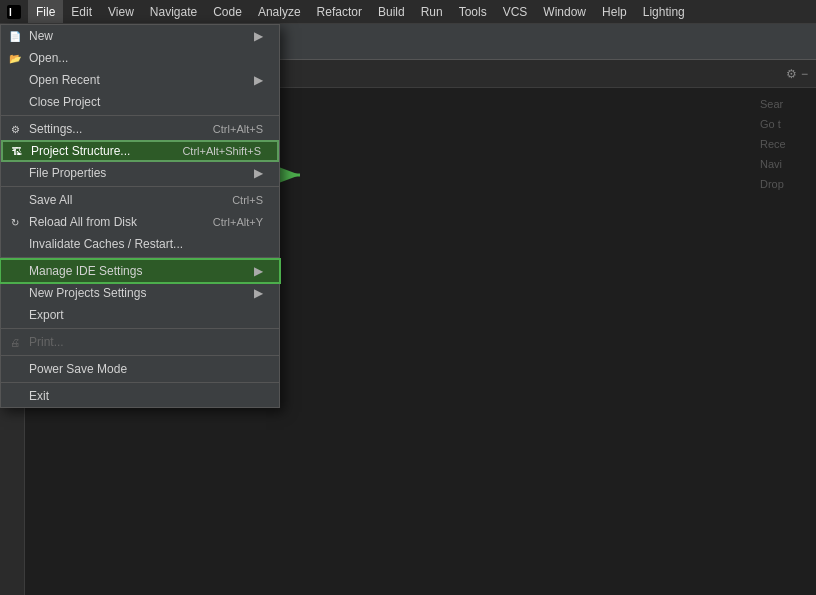 This screenshot has height=595, width=816. What do you see at coordinates (786, 144) in the screenshot?
I see `recent-hint: Rece` at bounding box center [786, 144].